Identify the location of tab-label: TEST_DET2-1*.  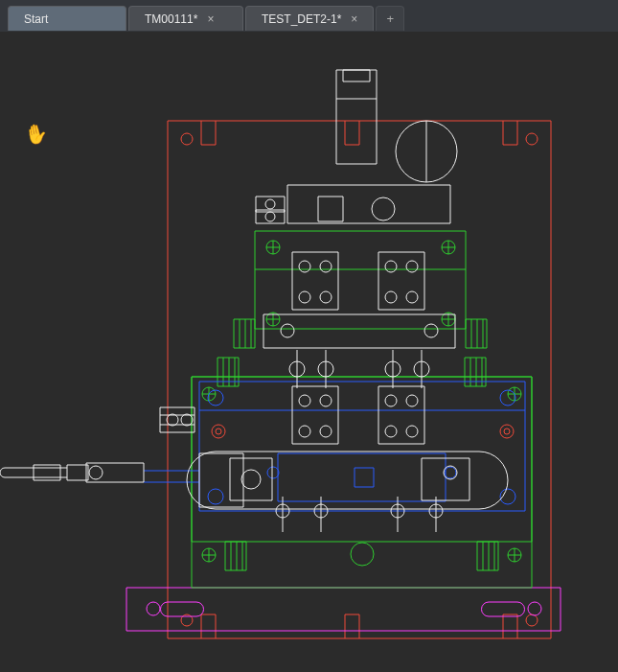
(301, 19).